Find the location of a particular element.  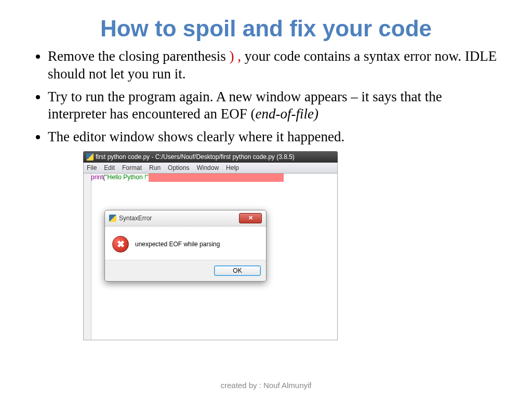

code-token-print: print is located at coordinates (97, 177).